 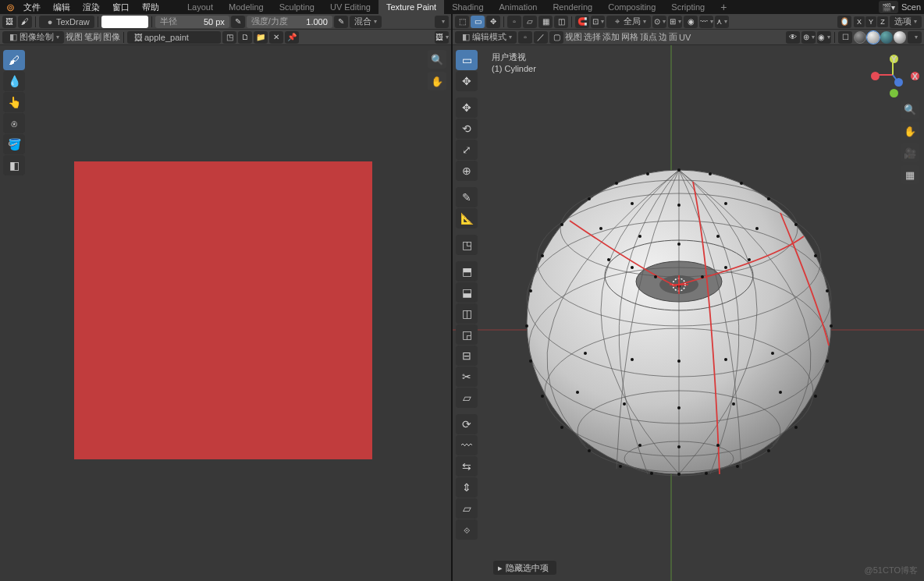 What do you see at coordinates (292, 37) in the screenshot?
I see `image-pin-icon: 📌` at bounding box center [292, 37].